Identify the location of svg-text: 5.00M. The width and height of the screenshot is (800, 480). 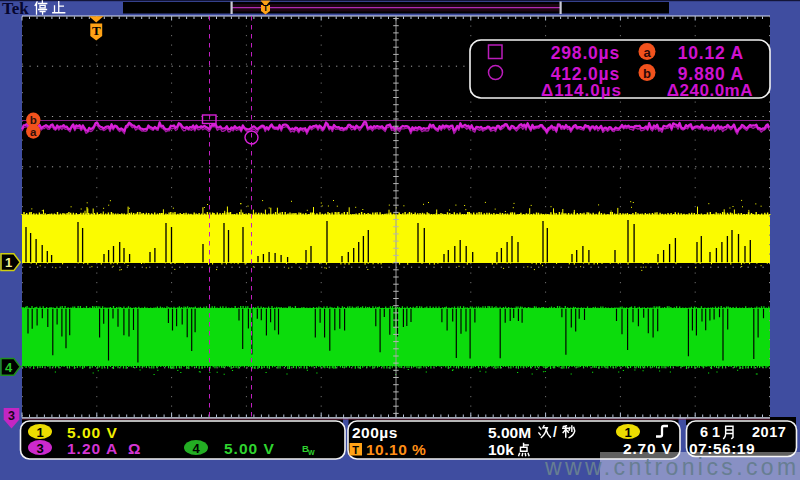
(510, 432).